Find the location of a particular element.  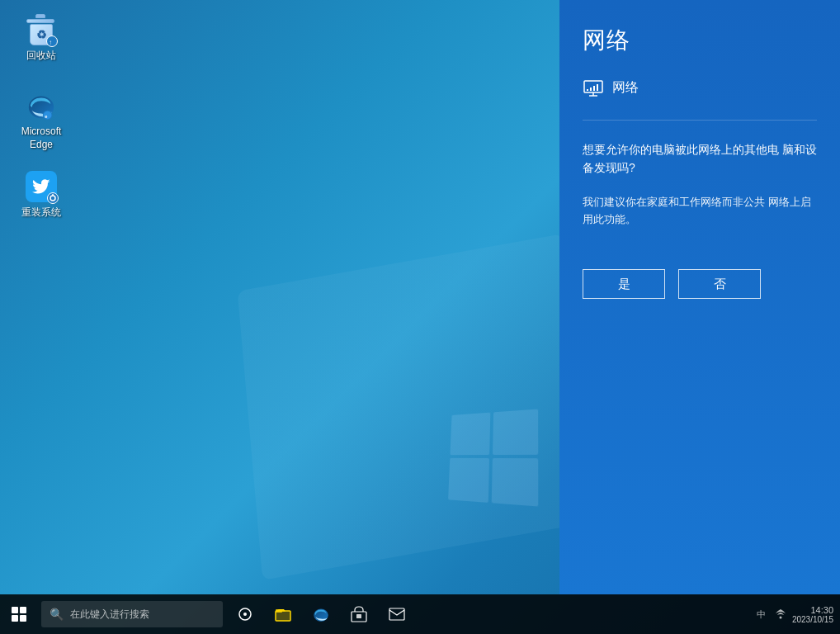

store-button is located at coordinates (359, 614).